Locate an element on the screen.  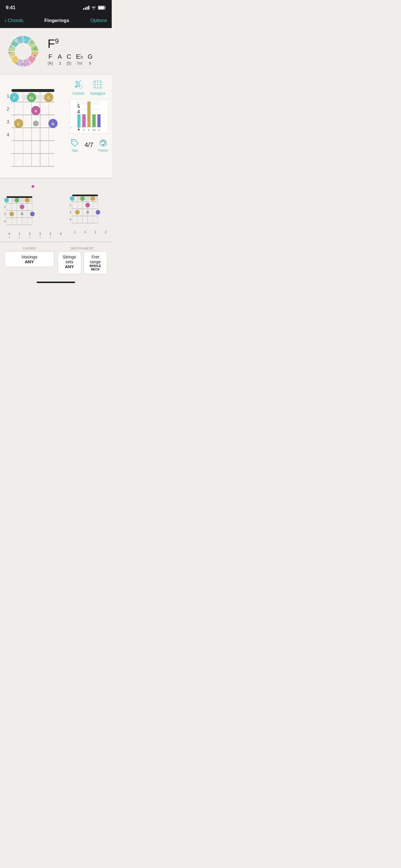
voicings-button: Voicings ANY is located at coordinates (30, 259).